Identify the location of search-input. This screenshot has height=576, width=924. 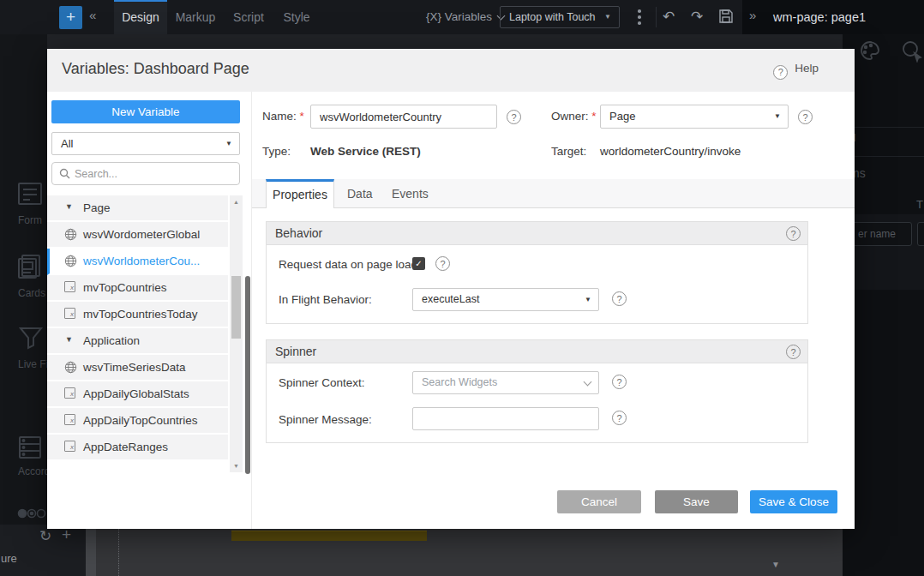
(155, 173).